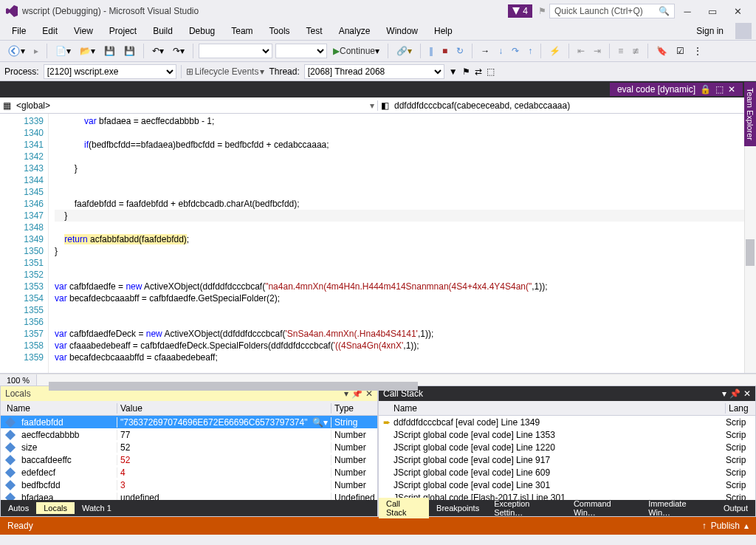  I want to click on menu-view: View, so click(83, 31).